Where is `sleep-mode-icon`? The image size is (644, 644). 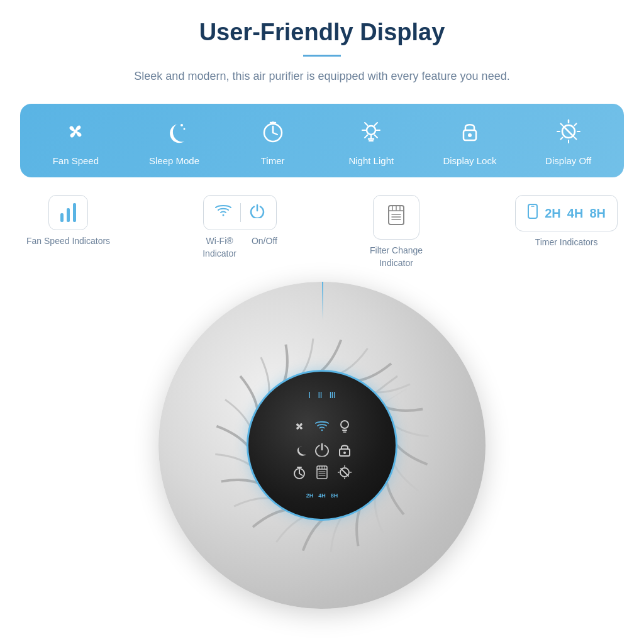 sleep-mode-icon is located at coordinates (174, 133).